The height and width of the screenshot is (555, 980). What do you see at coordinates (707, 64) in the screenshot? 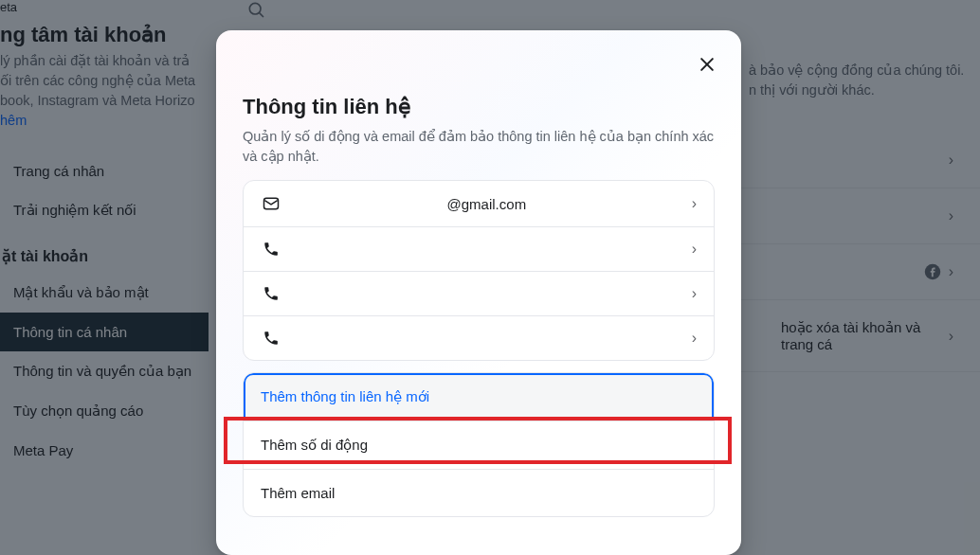
I see `close-button` at bounding box center [707, 64].